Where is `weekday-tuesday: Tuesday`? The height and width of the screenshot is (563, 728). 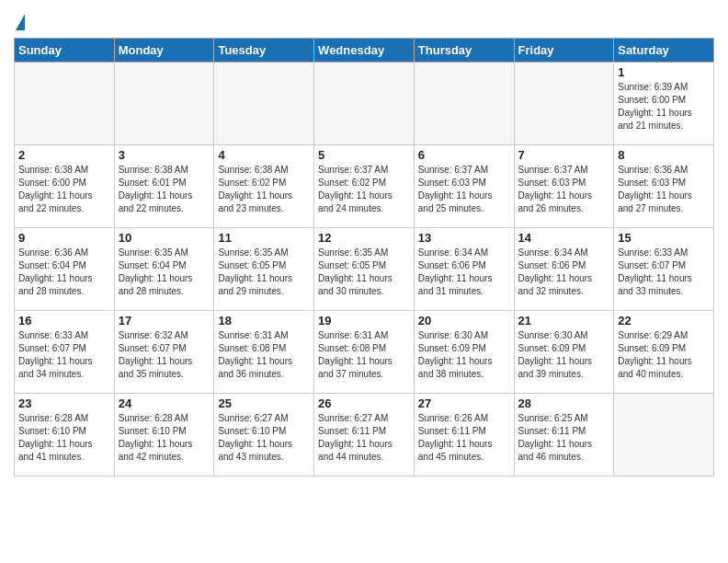
weekday-tuesday: Tuesday is located at coordinates (265, 51).